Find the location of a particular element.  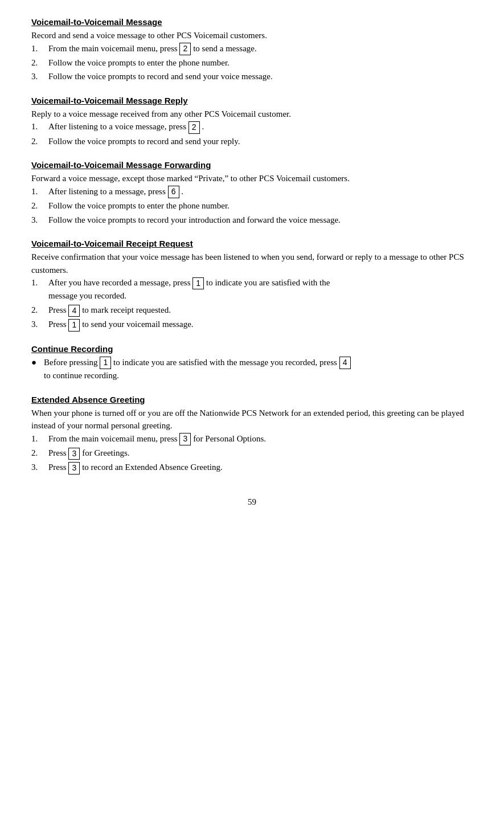

list-item: 1. After listening to a message, press 6… is located at coordinates (252, 191).